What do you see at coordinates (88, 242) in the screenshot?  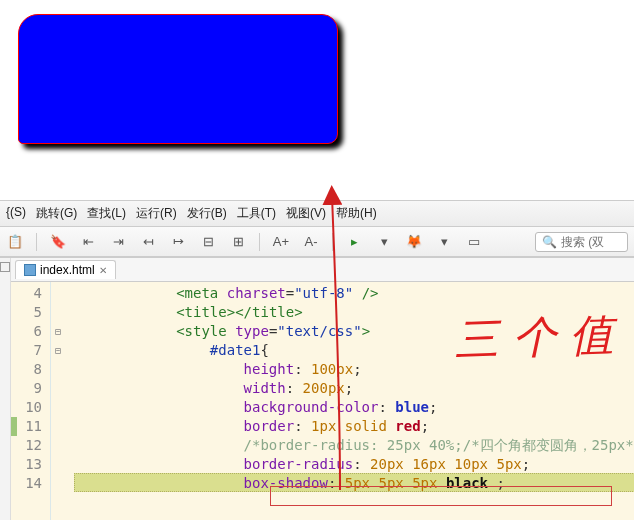 I see `outdent-icon: ⇤` at bounding box center [88, 242].